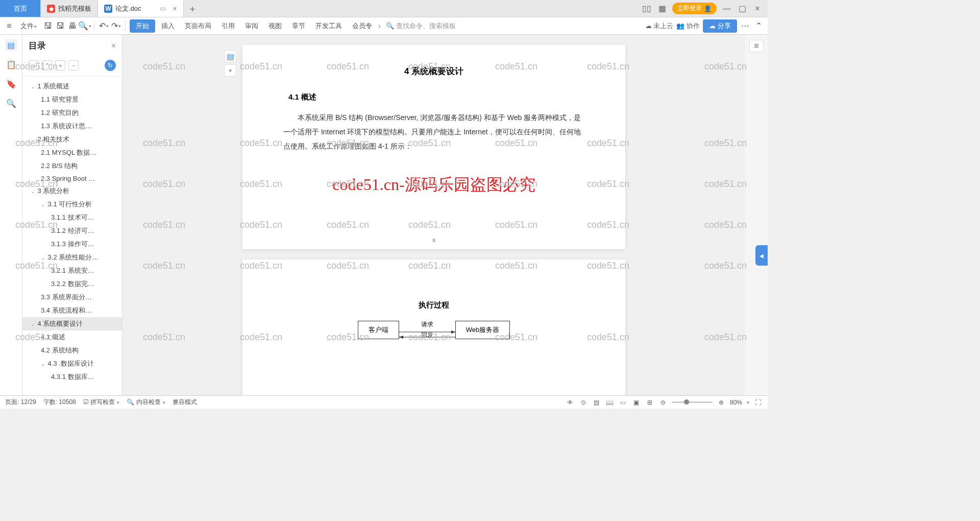  I want to click on search-panel-icon: 🔍, so click(11, 103).